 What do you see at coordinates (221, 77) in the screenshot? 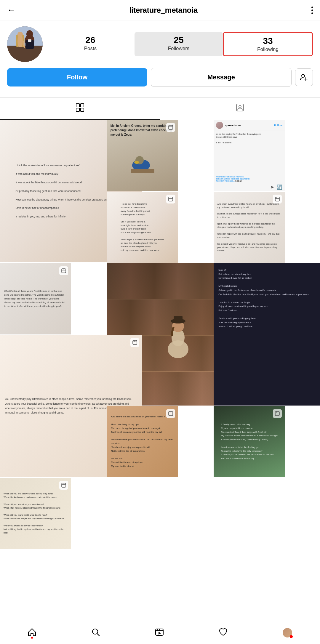
I see `message-button: Message` at bounding box center [221, 77].